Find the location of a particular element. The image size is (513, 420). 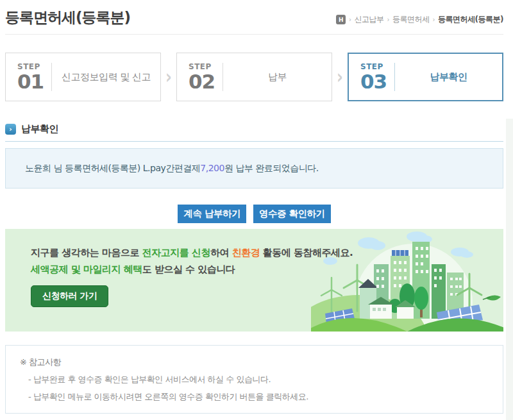

continue-payment-button: 계속 납부하기 is located at coordinates (212, 214).